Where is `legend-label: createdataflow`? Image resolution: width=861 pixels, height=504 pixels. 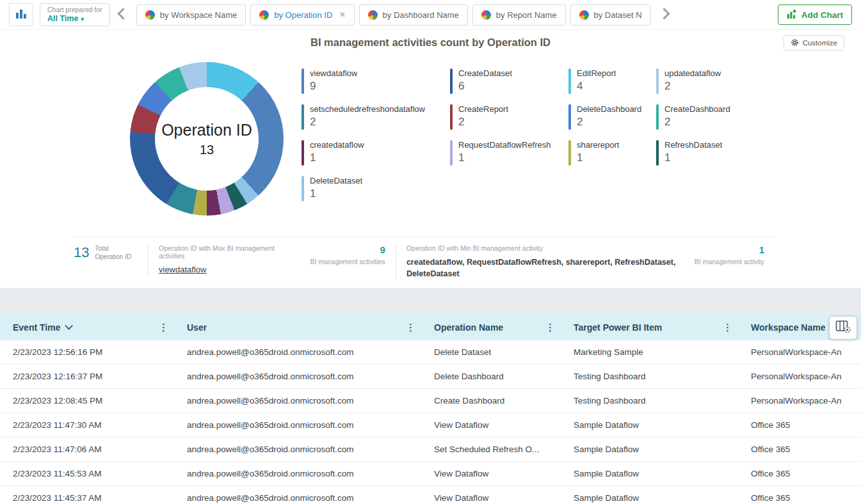 legend-label: createdataflow is located at coordinates (337, 145).